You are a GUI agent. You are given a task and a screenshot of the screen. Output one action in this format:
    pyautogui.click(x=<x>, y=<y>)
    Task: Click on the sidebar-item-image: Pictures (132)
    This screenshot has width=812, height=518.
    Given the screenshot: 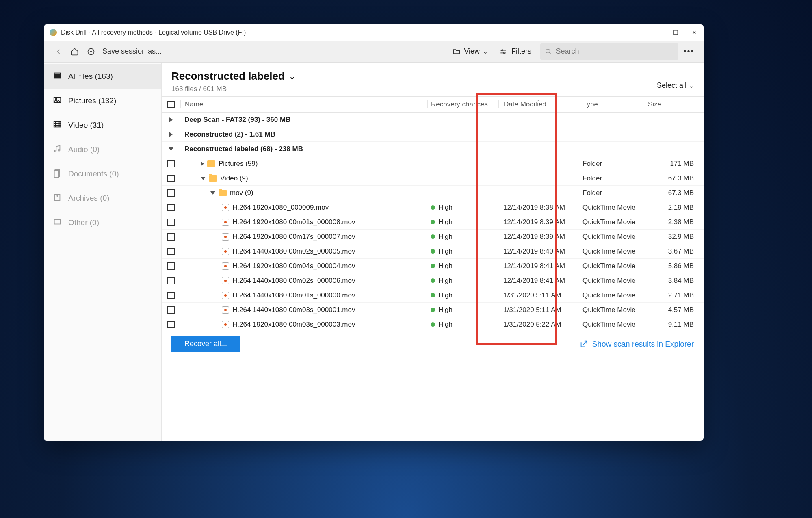 What is the action you would take?
    pyautogui.click(x=102, y=101)
    